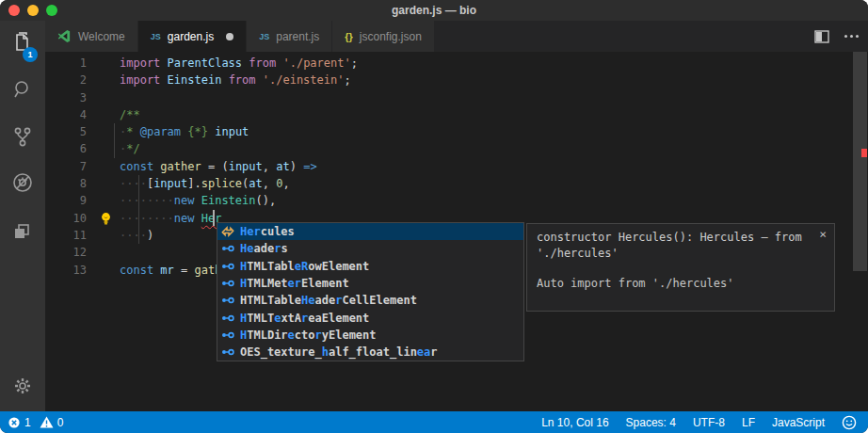  I want to click on status-item-ln-10-col-16: Ln 10, Col 16, so click(574, 423).